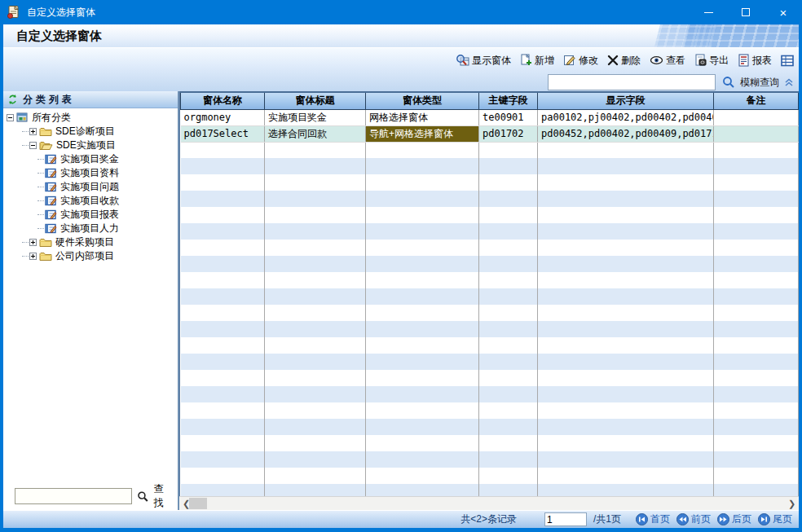 The height and width of the screenshot is (532, 802). Describe the element at coordinates (580, 60) in the screenshot. I see `edit-button: 修改` at that location.